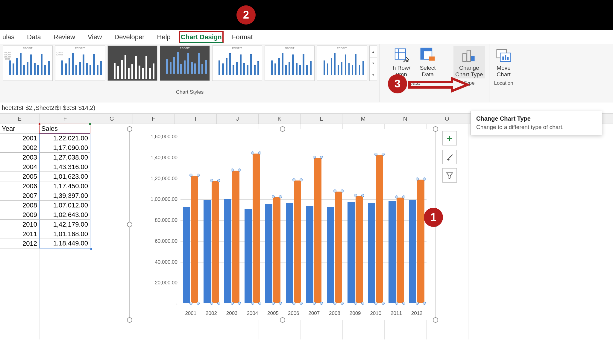  I want to click on col-header-n: N, so click(405, 119).